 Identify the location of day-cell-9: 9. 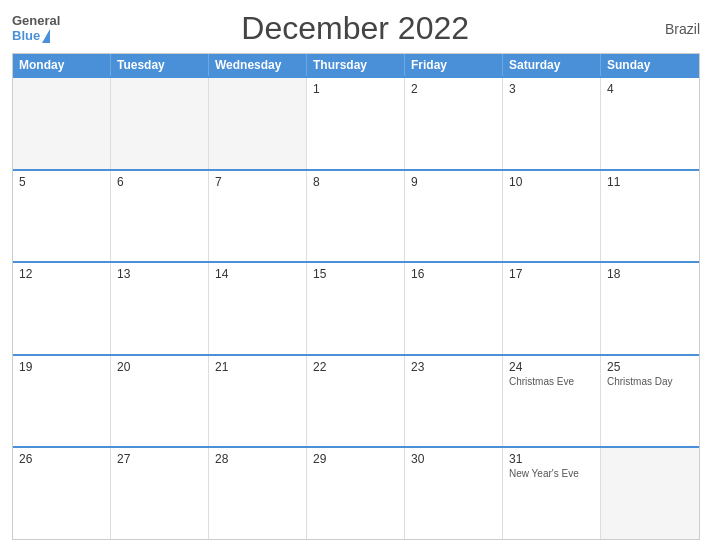
(454, 216).